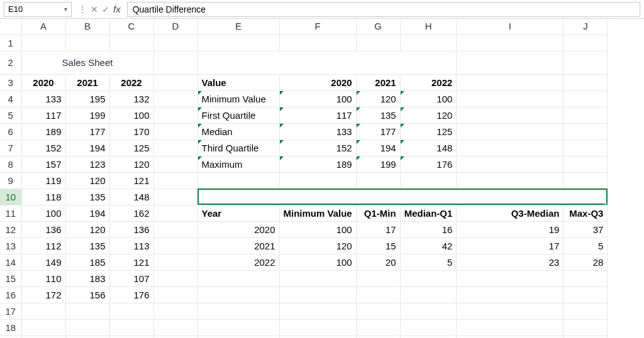  I want to click on row-header-9: 9, so click(11, 180).